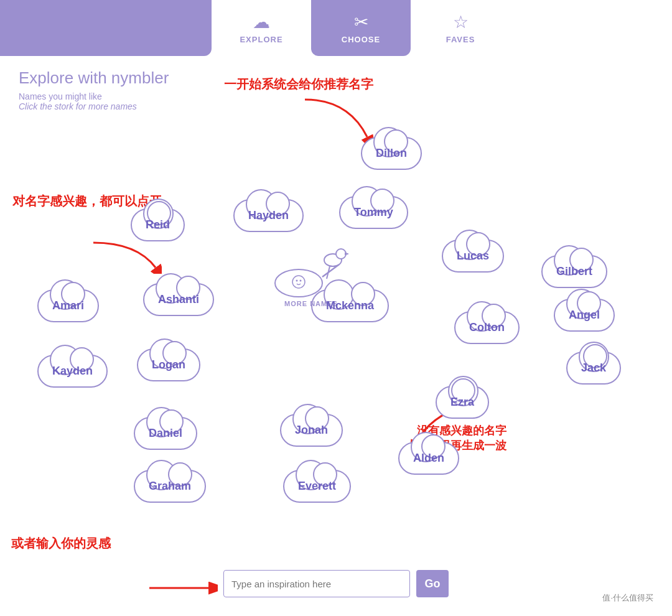 This screenshot has height=616, width=672. What do you see at coordinates (628, 598) in the screenshot?
I see `watermark: 值·什么值得买` at bounding box center [628, 598].